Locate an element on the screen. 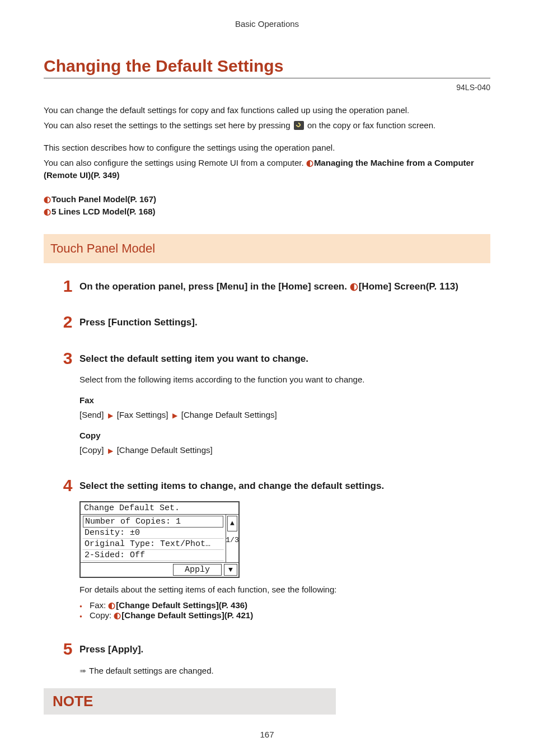 Image resolution: width=534 pixels, height=756 pixels. document-id: 94LS-040 is located at coordinates (267, 87).